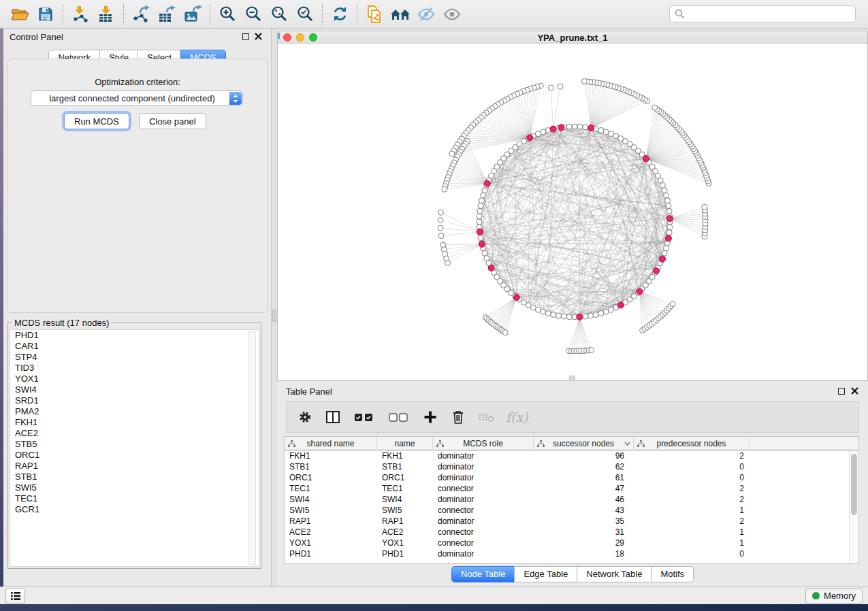  What do you see at coordinates (584, 444) in the screenshot?
I see `column-header-successor-nodes: successor nodes` at bounding box center [584, 444].